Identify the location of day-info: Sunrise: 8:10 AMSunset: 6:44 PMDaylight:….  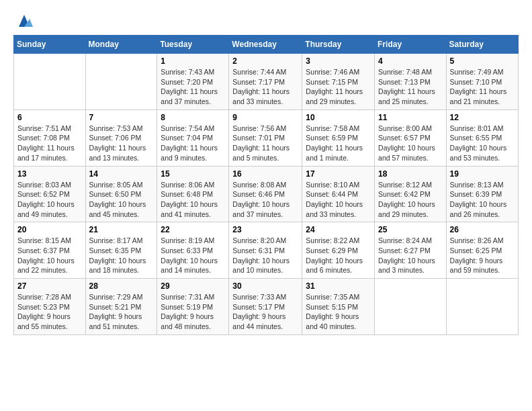
(339, 200).